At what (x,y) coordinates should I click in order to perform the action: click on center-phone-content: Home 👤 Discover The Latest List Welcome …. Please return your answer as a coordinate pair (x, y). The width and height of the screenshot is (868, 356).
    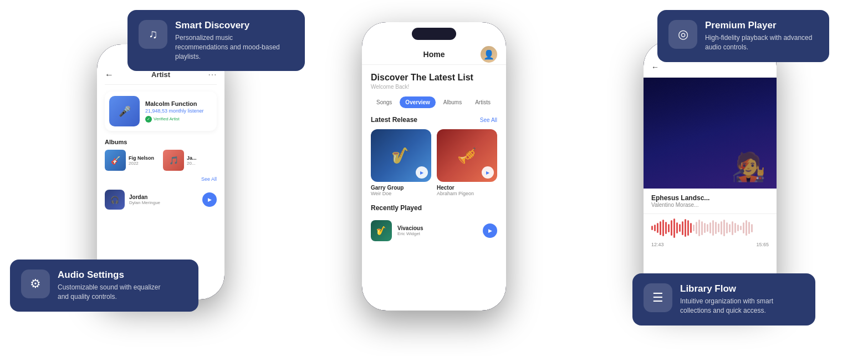
    Looking at the image, I should click on (434, 166).